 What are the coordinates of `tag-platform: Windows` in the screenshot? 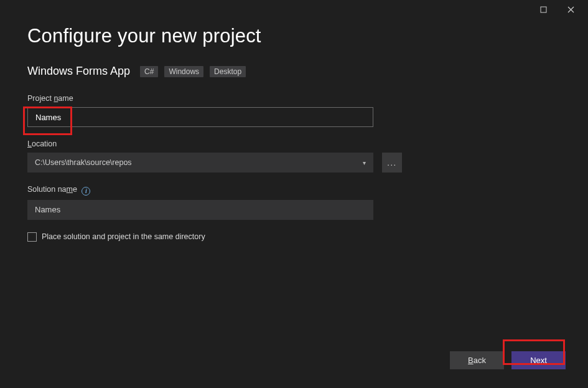 It's located at (184, 72).